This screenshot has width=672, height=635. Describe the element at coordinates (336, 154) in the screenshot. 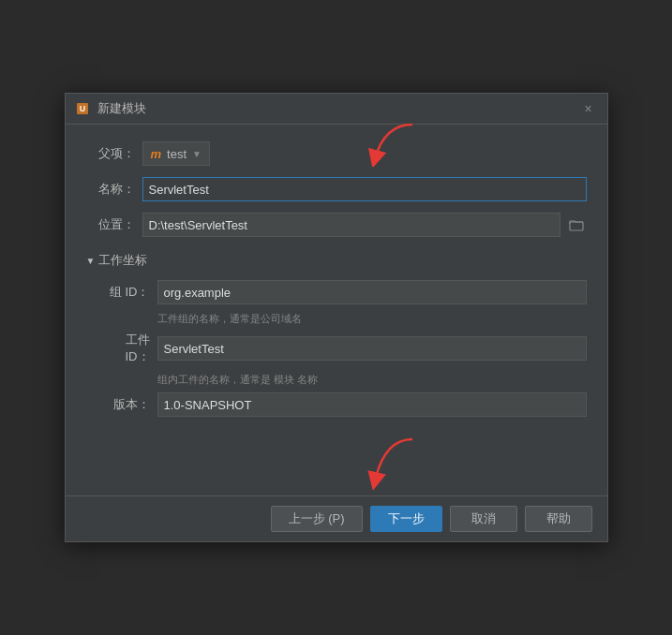

I see `parent-row: 父项： m test ▼` at that location.